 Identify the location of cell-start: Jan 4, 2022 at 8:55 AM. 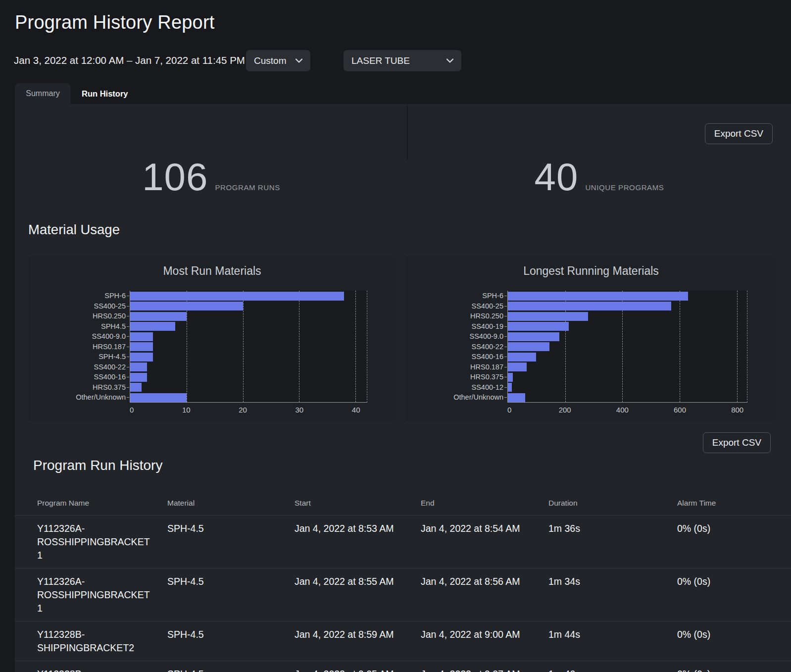
(357, 581).